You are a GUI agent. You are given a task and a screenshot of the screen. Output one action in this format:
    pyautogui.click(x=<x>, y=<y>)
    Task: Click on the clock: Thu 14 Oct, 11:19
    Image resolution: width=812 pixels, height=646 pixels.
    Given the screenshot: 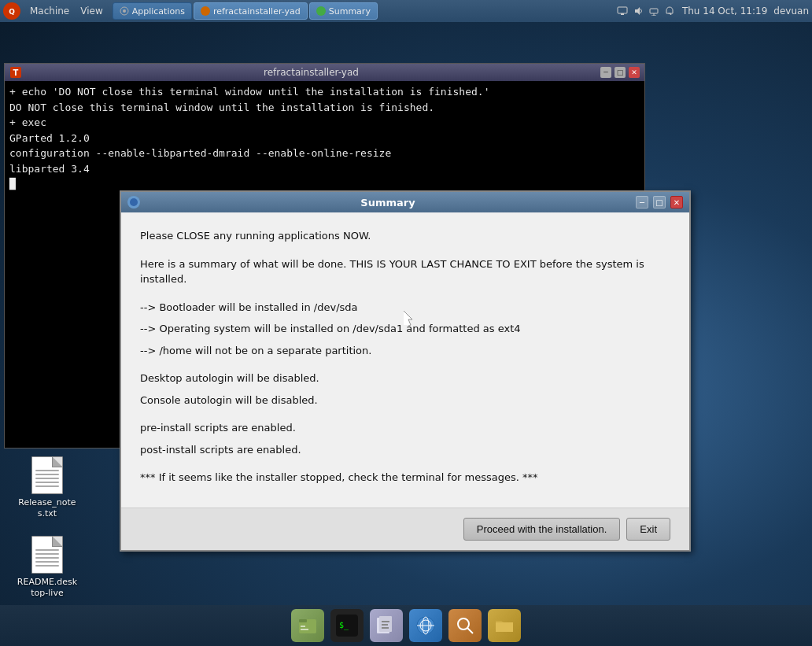 What is the action you would take?
    pyautogui.click(x=725, y=11)
    